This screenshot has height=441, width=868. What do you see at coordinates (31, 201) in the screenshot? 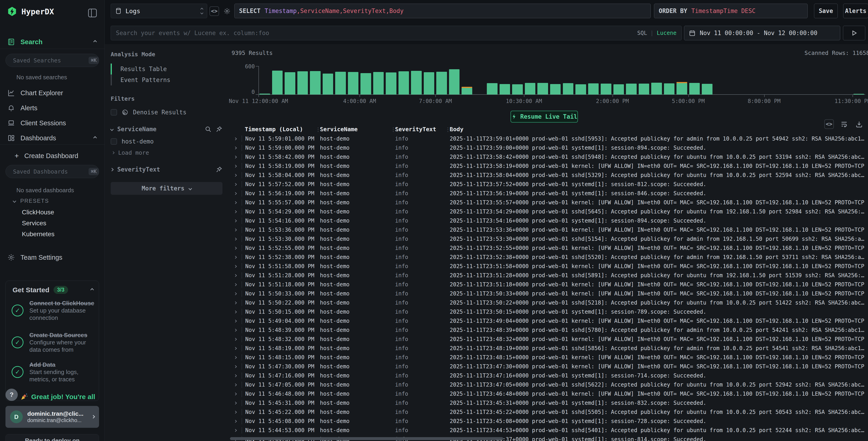
I see `presets-section-toggle: PRESETS` at bounding box center [31, 201].